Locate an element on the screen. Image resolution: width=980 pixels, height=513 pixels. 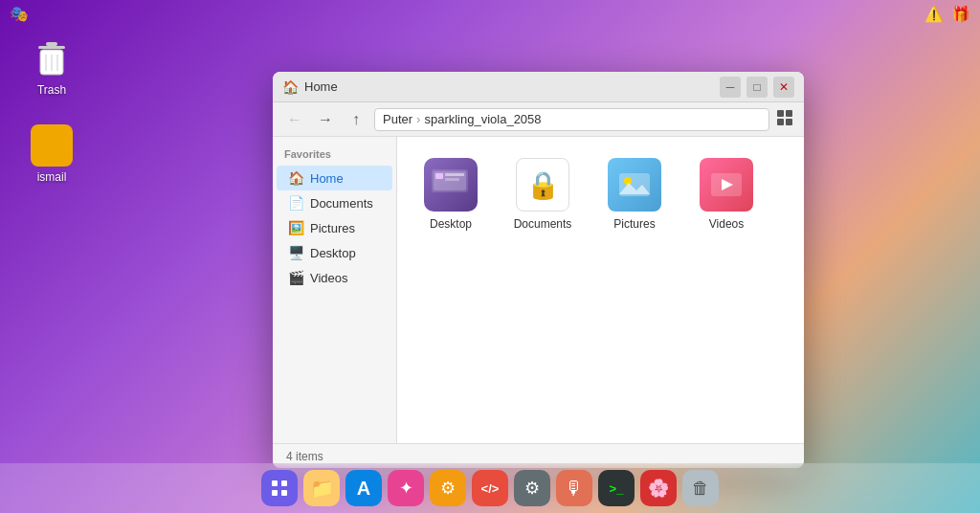
ismail-label: ismail is located at coordinates (52, 177).